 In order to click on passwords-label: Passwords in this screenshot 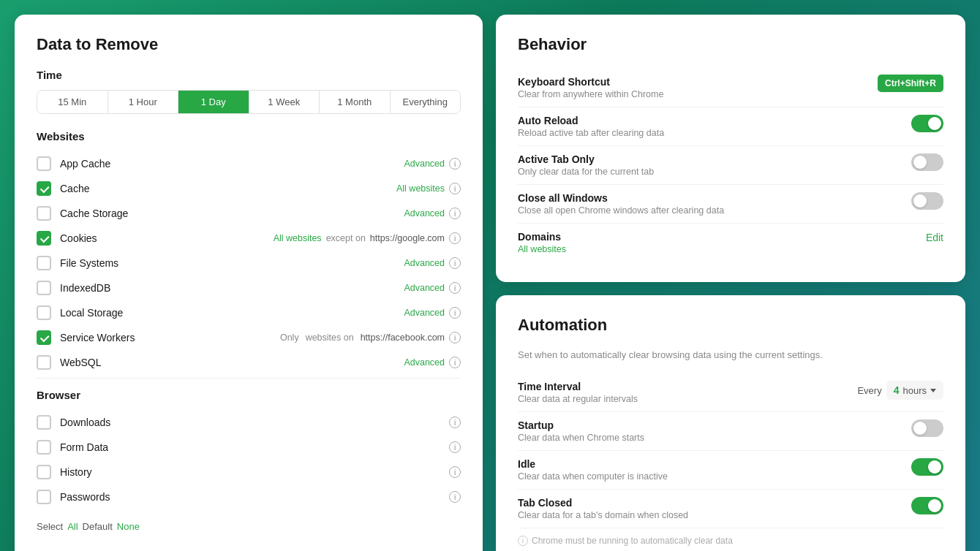, I will do `click(255, 497)`.